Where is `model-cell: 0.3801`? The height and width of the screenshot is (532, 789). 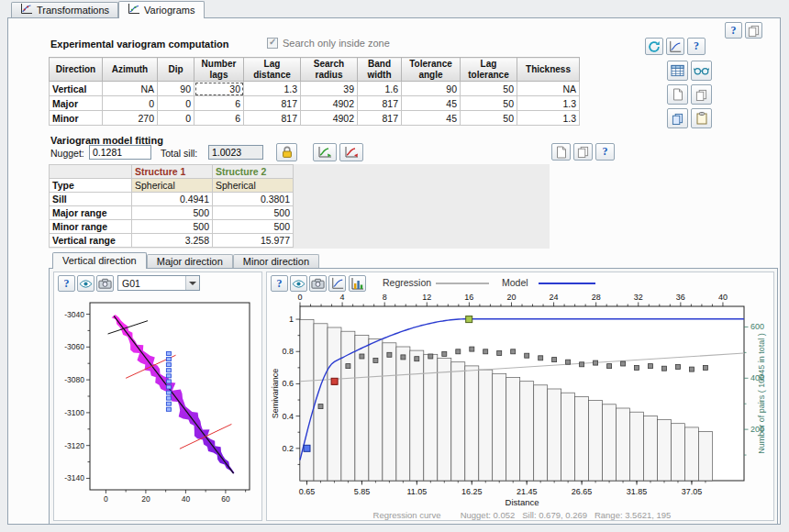 model-cell: 0.3801 is located at coordinates (253, 200).